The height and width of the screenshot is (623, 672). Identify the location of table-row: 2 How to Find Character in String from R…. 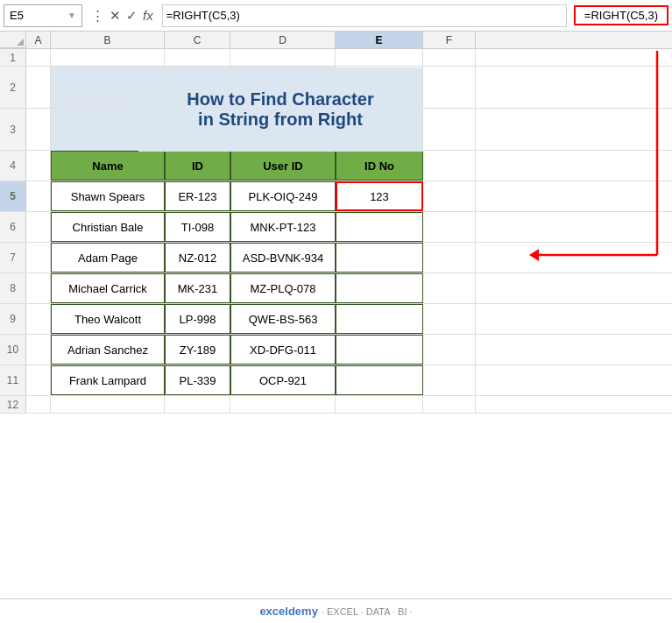
(336, 88).